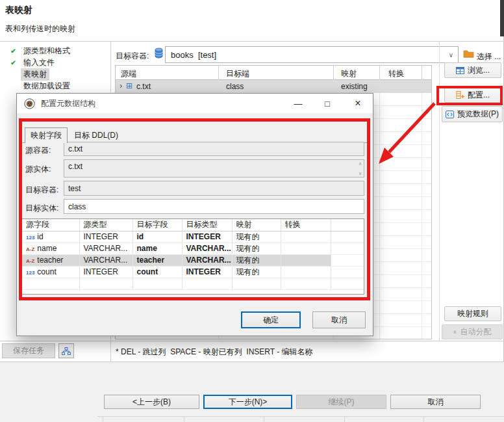 Image resolution: width=504 pixels, height=422 pixels. Describe the element at coordinates (312, 55) in the screenshot. I see `target-container-combo: books [test] ∨` at that location.